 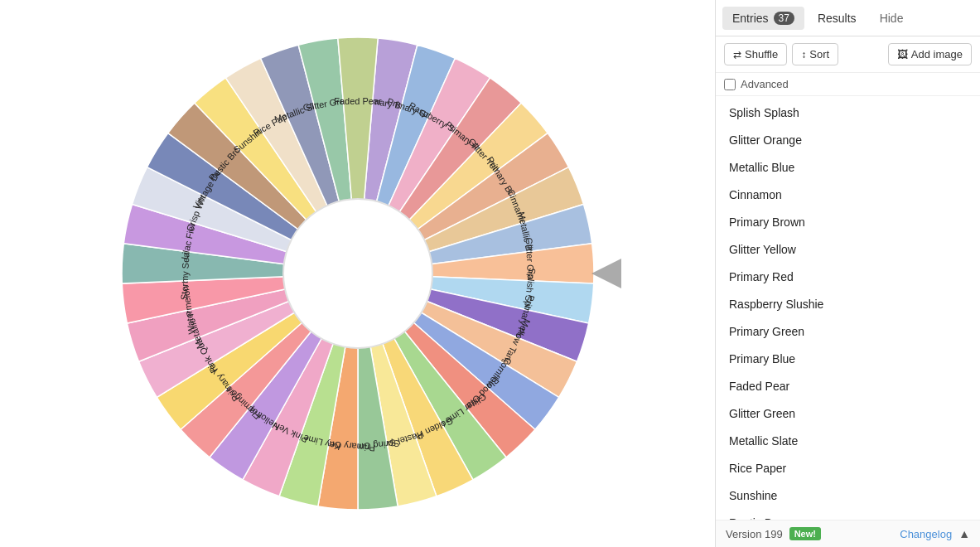 I want to click on shuffle-button: ⇄ Shuffle, so click(x=756, y=55).